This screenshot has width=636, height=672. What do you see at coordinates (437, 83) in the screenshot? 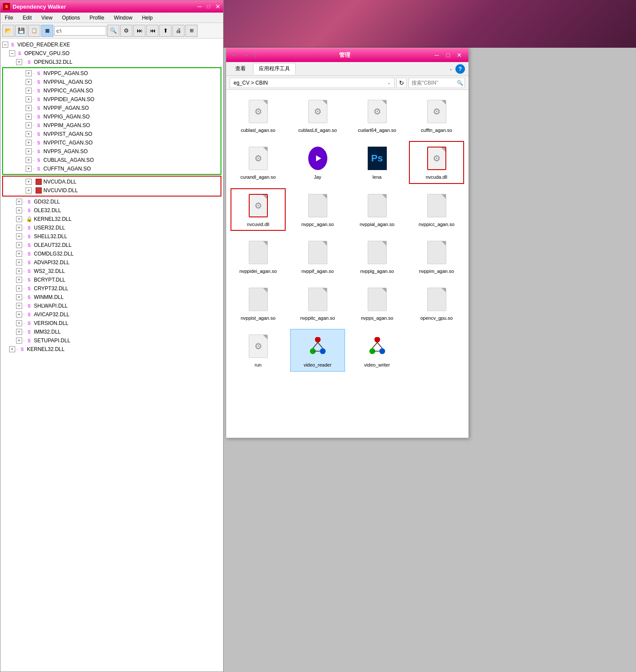
I see `search-box: 🔍` at bounding box center [437, 83].